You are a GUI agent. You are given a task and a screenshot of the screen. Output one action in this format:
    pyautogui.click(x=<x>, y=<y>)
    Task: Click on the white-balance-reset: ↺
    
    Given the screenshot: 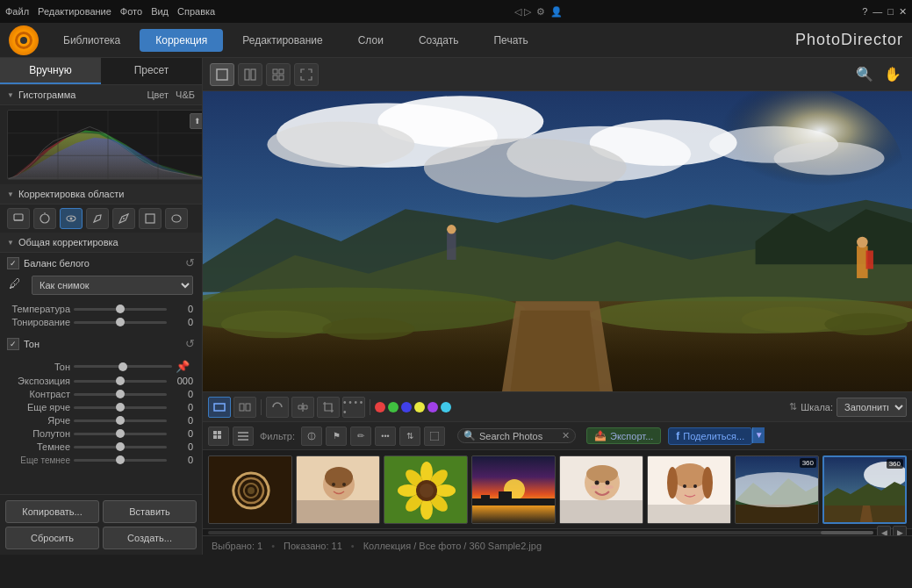 What is the action you would take?
    pyautogui.click(x=190, y=263)
    